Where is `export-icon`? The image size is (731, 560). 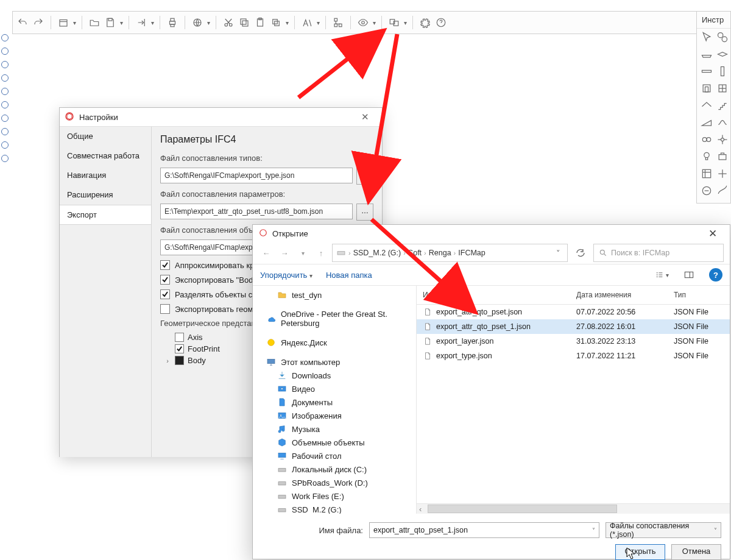 export-icon is located at coordinates (141, 23).